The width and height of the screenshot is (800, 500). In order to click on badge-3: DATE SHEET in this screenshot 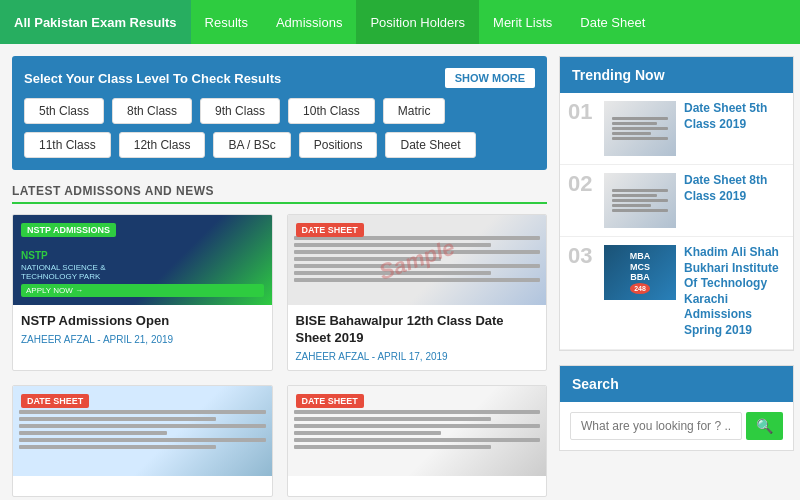, I will do `click(55, 401)`.